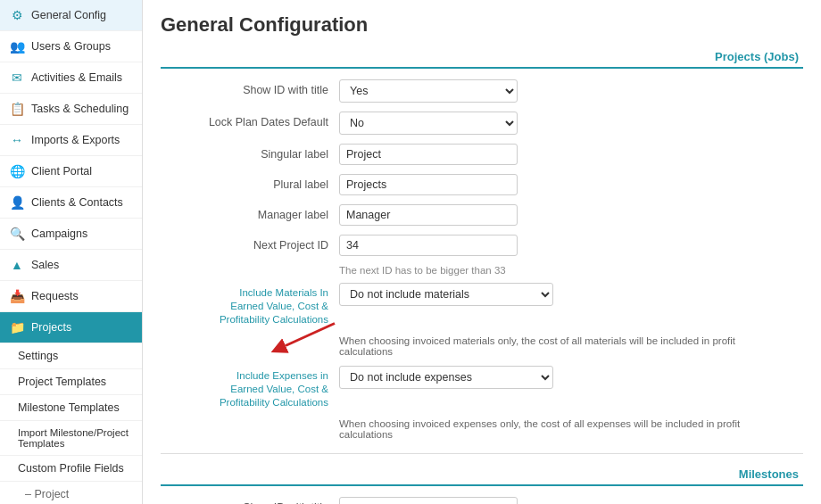  What do you see at coordinates (482, 91) in the screenshot?
I see `show-id-row: Show ID with title Yes No` at bounding box center [482, 91].